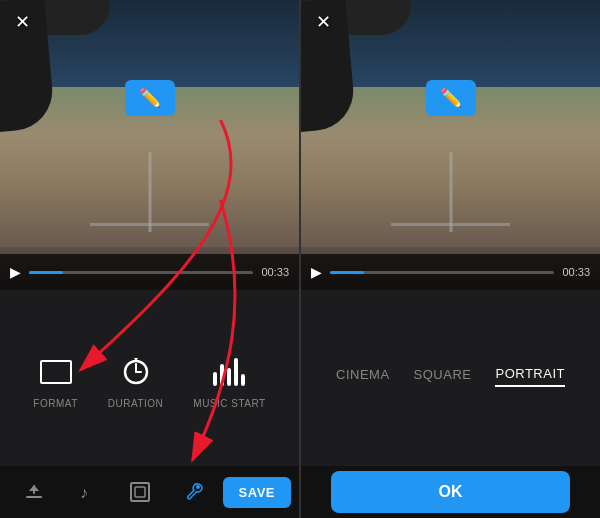  Describe the element at coordinates (136, 382) in the screenshot. I see `format-item-duration: DURATION` at that location.